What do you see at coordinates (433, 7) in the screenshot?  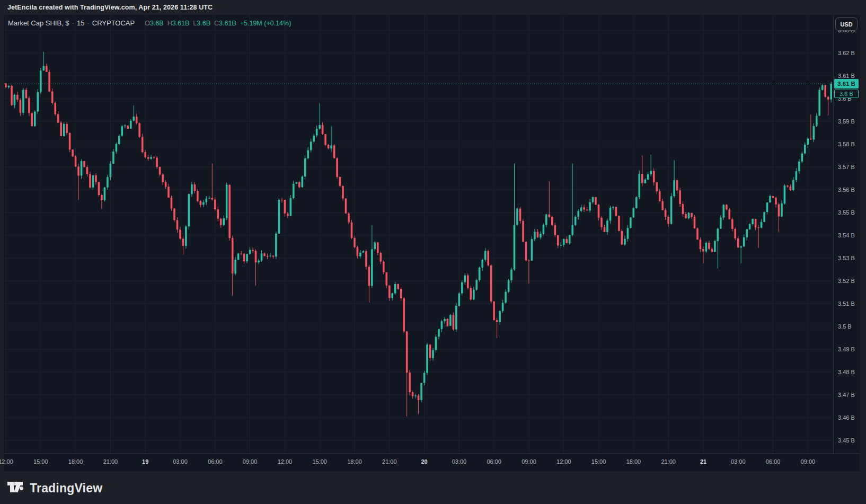 I see `snapshot-title-bar: JetEncila created with TradingView.com, …` at bounding box center [433, 7].